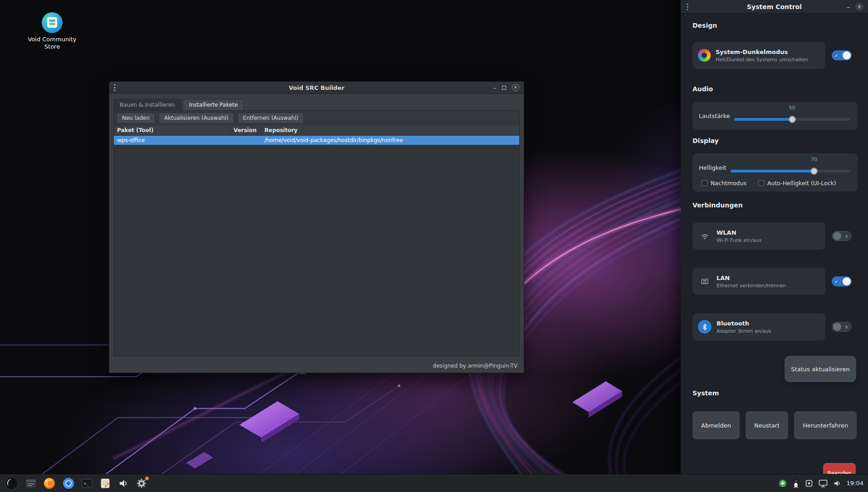  What do you see at coordinates (825, 425) in the screenshot?
I see `shutdown-button: Herunterfahren` at bounding box center [825, 425].